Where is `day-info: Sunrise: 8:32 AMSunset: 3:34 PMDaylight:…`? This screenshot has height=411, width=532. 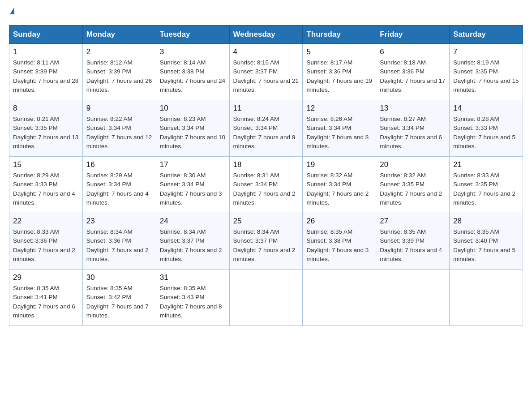 day-info: Sunrise: 8:32 AMSunset: 3:34 PMDaylight:… is located at coordinates (339, 189).